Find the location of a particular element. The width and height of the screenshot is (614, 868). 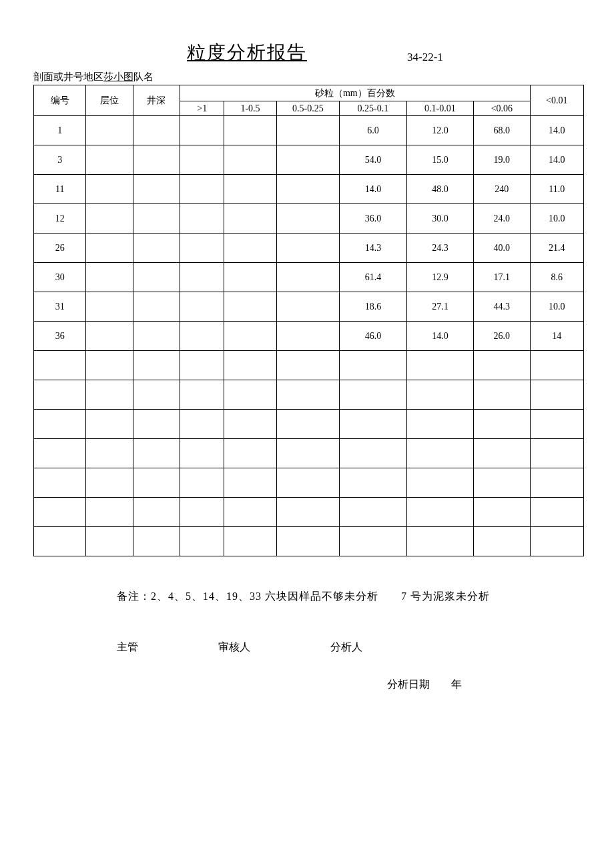

th-lt001: <0.01 is located at coordinates (557, 101).